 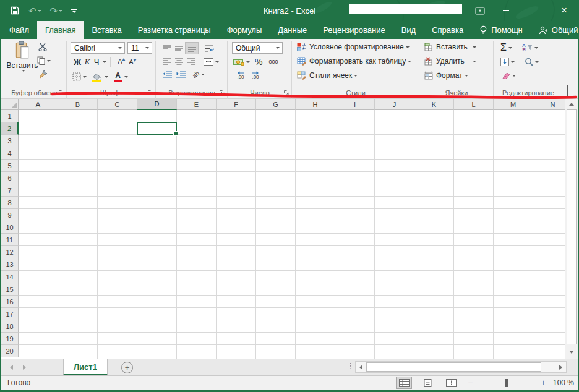 What do you see at coordinates (131, 62) in the screenshot?
I see `shrink-font-button: А` at bounding box center [131, 62].